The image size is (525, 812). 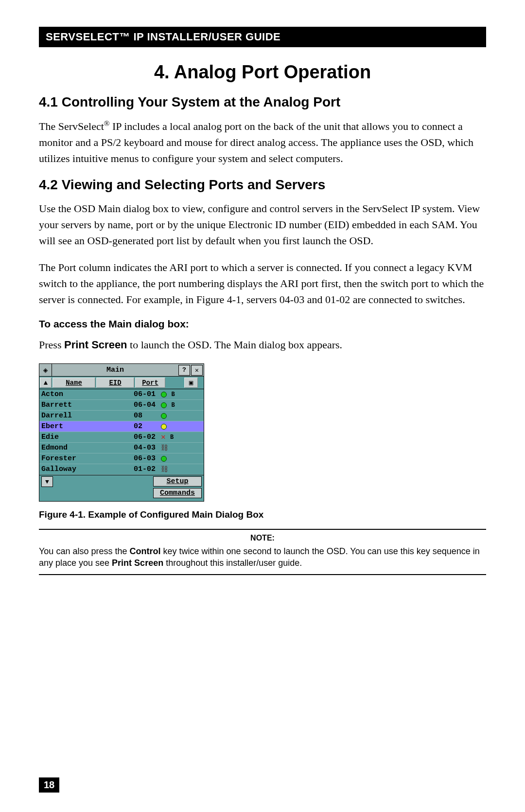 What do you see at coordinates (49, 785) in the screenshot?
I see `page-number: 18` at bounding box center [49, 785].